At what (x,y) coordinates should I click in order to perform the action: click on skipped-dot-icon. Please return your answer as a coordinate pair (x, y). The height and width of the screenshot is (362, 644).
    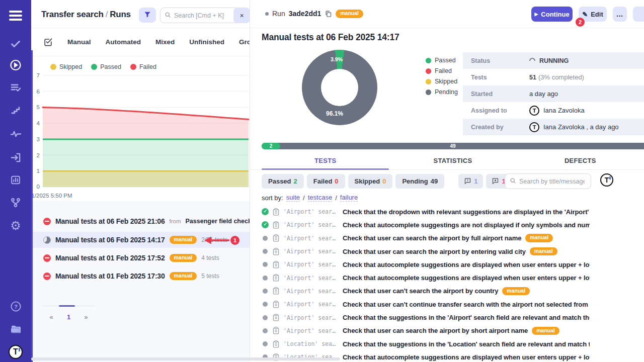
    Looking at the image, I should click on (53, 67).